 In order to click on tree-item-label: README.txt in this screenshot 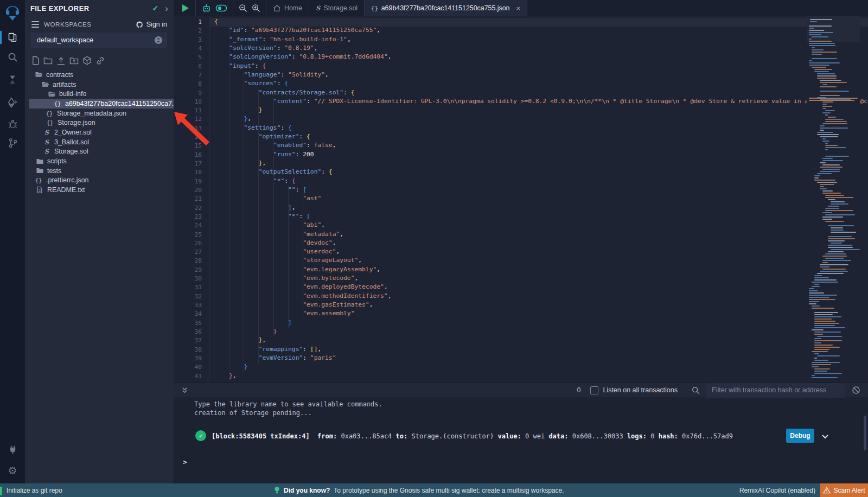, I will do `click(66, 190)`.